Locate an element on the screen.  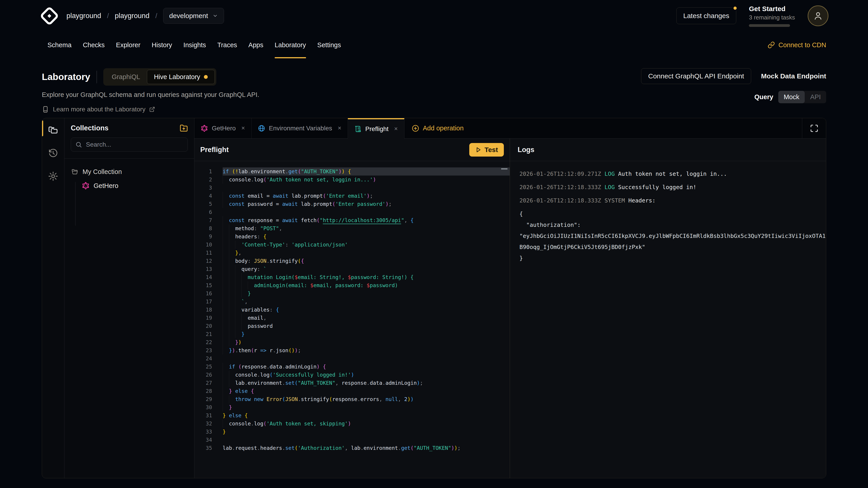
line-number: 32 is located at coordinates (203, 424).